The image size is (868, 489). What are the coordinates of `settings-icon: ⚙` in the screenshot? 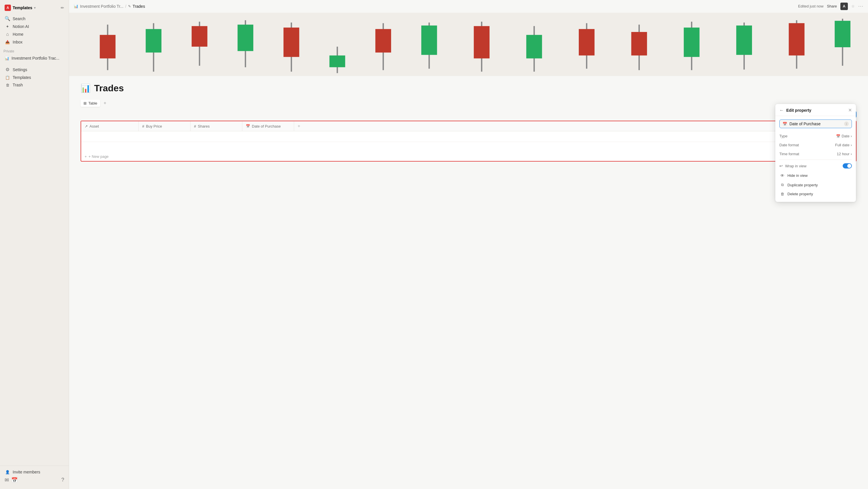 It's located at (7, 69).